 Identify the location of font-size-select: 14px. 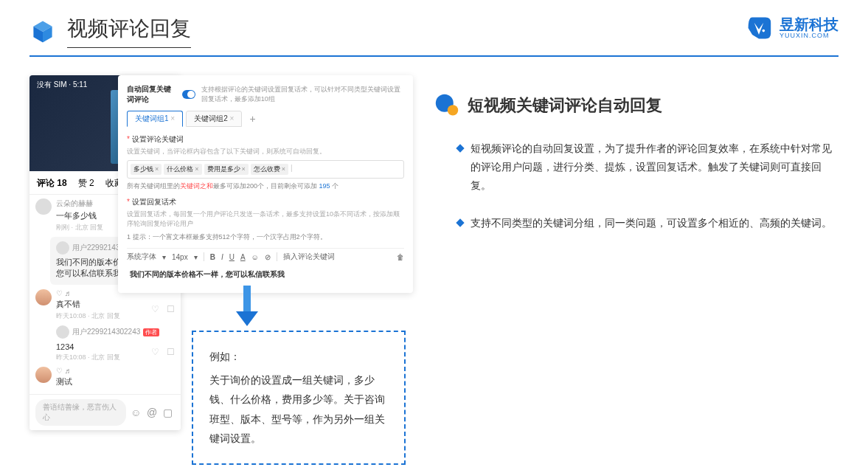
(180, 257).